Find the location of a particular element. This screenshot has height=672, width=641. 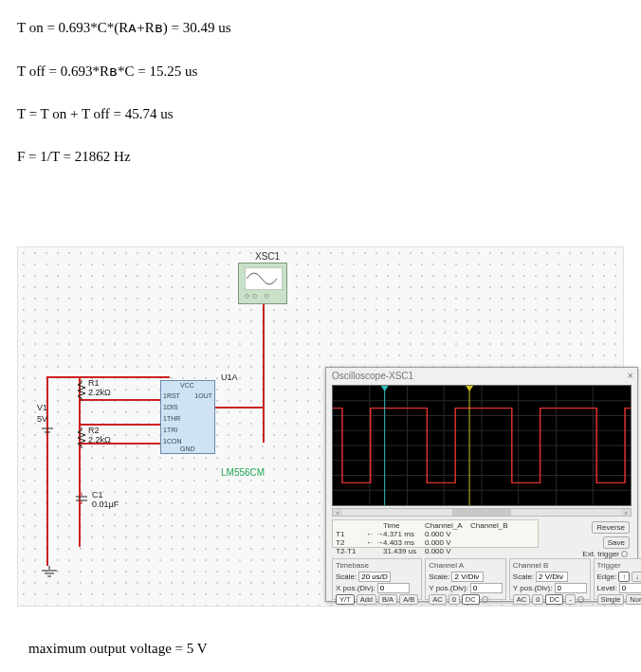

tb-mode-ba: B/A is located at coordinates (388, 599).